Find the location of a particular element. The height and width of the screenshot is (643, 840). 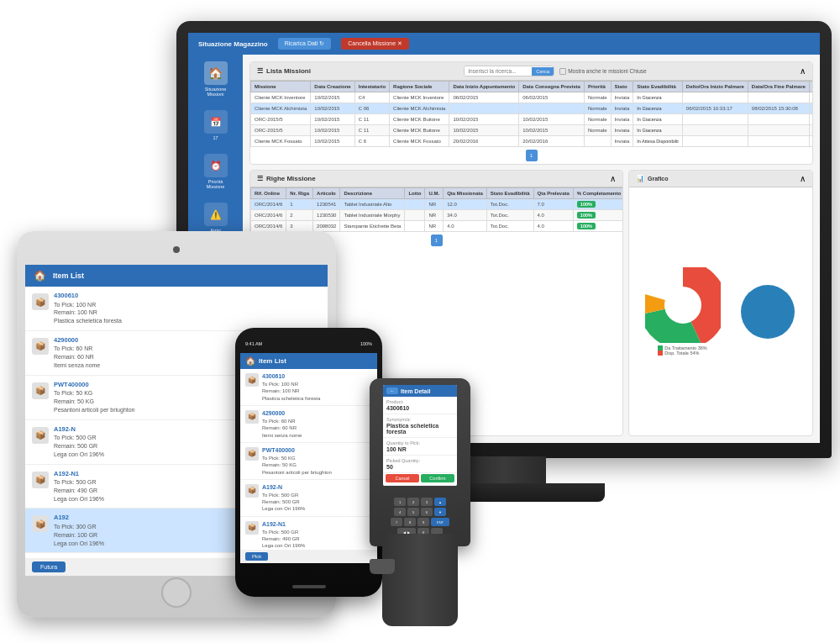

key-5: 5 is located at coordinates (413, 512).